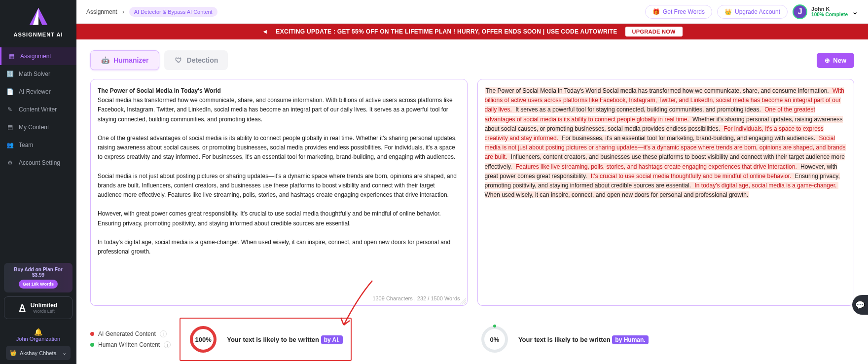  What do you see at coordinates (44, 311) in the screenshot?
I see `unlimited-sub: Words Left` at bounding box center [44, 311].